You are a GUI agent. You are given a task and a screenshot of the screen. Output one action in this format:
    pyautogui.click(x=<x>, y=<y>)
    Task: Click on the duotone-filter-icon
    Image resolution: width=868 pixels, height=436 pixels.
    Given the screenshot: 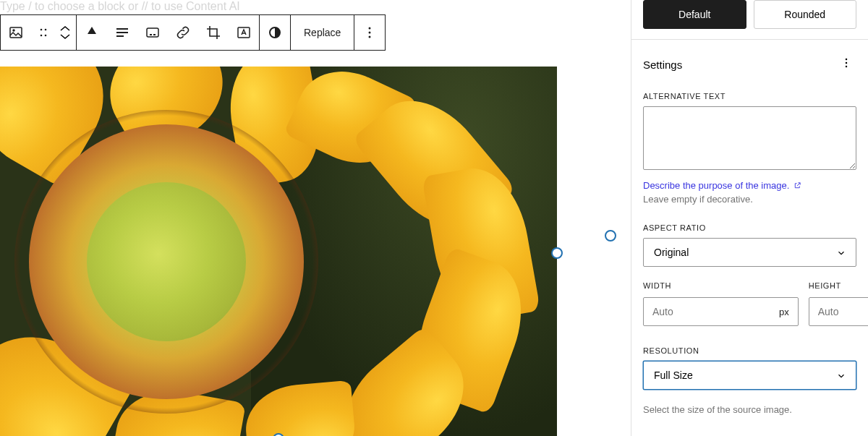 What is the action you would take?
    pyautogui.click(x=275, y=33)
    